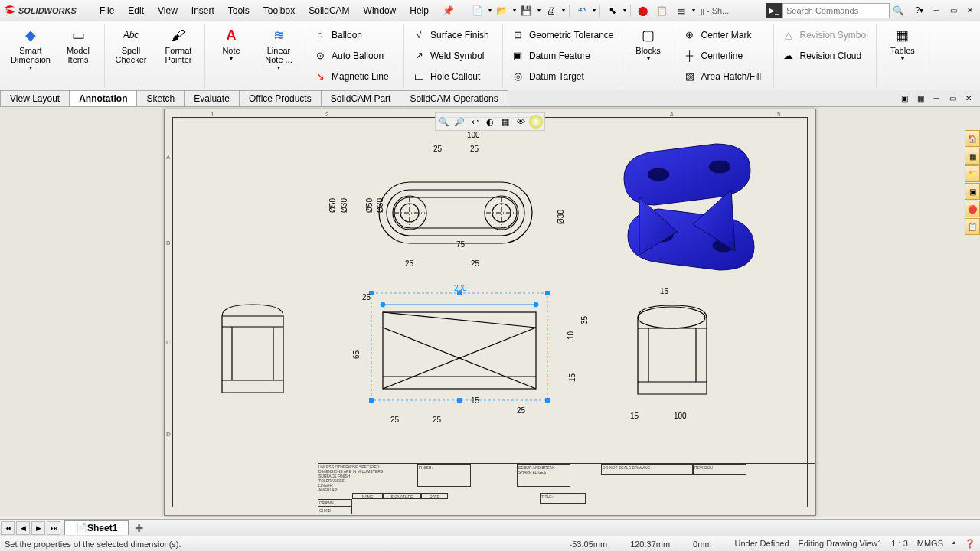  Describe the element at coordinates (354, 55) in the screenshot. I see `auto-balloon-button: ⊙Auto Balloon` at that location.